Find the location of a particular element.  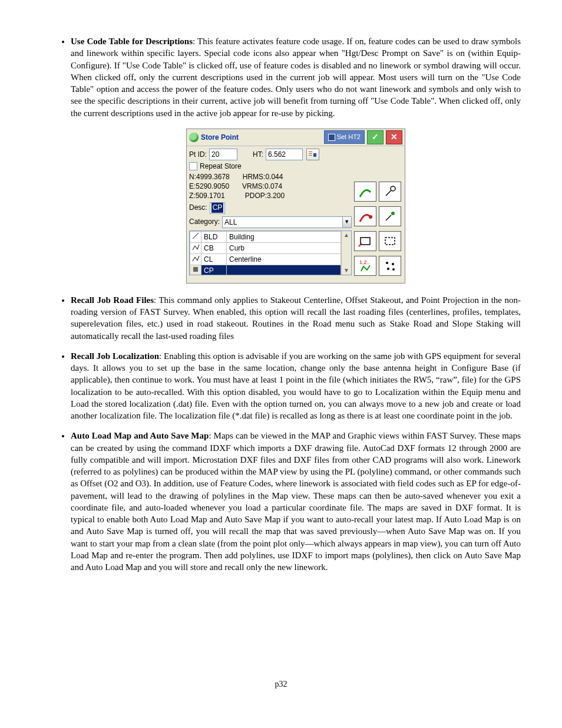

bullet-text: : This feature activates feature code us… is located at coordinates (296, 77).